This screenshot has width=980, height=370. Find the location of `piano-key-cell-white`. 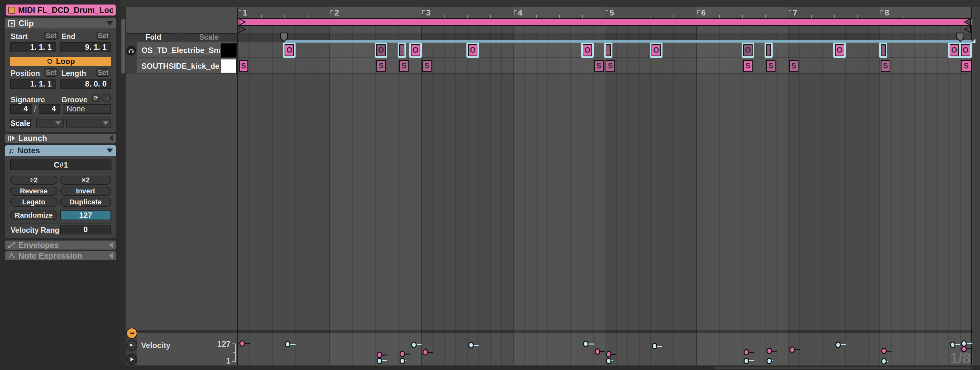

piano-key-cell-white is located at coordinates (229, 66).